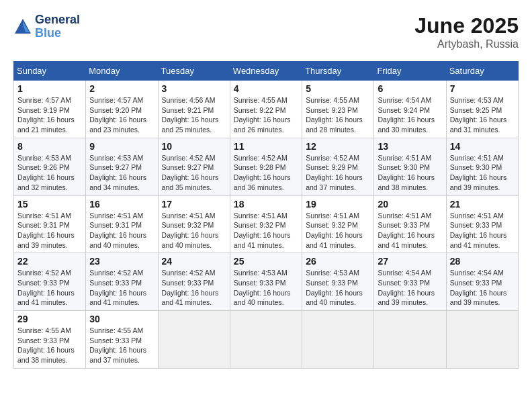 This screenshot has width=532, height=411. What do you see at coordinates (482, 261) in the screenshot?
I see `day-number: 28` at bounding box center [482, 261].